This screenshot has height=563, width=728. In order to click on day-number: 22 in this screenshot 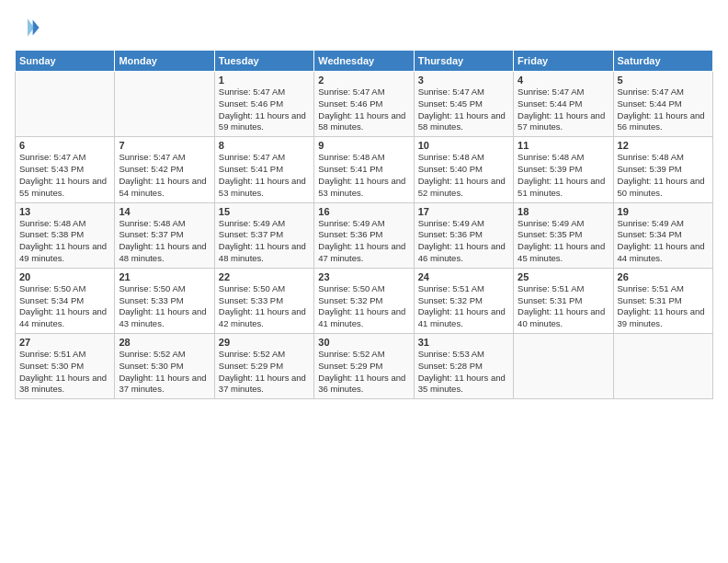, I will do `click(265, 277)`.